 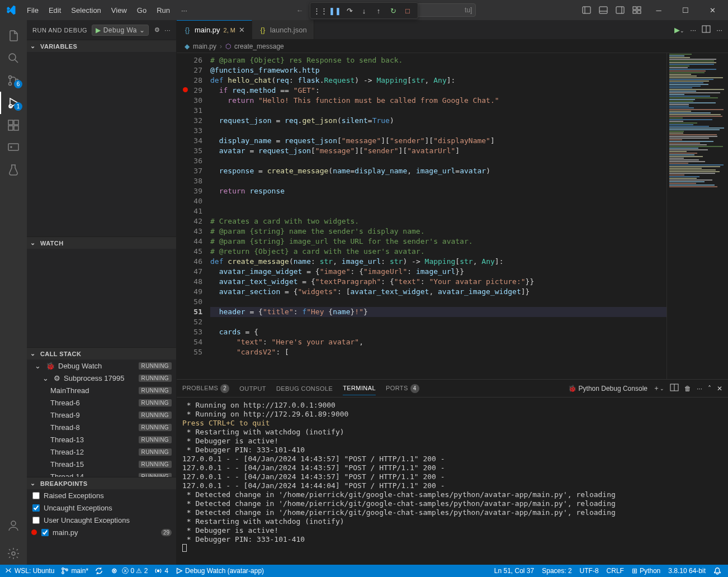 What do you see at coordinates (102, 390) in the screenshot?
I see `callstack-entry: MainThreadRUNNING` at bounding box center [102, 390].